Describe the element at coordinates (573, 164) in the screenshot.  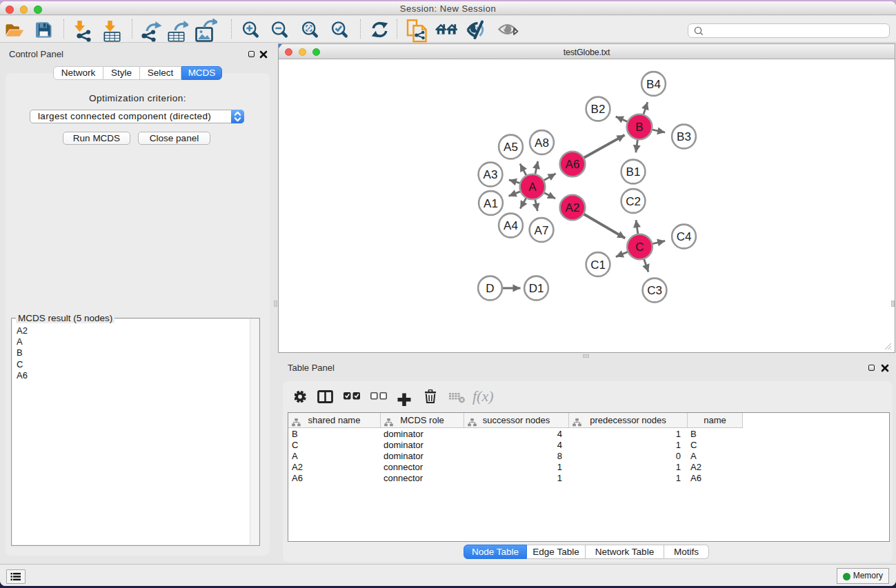
I see `svg-text: A6` at that location.